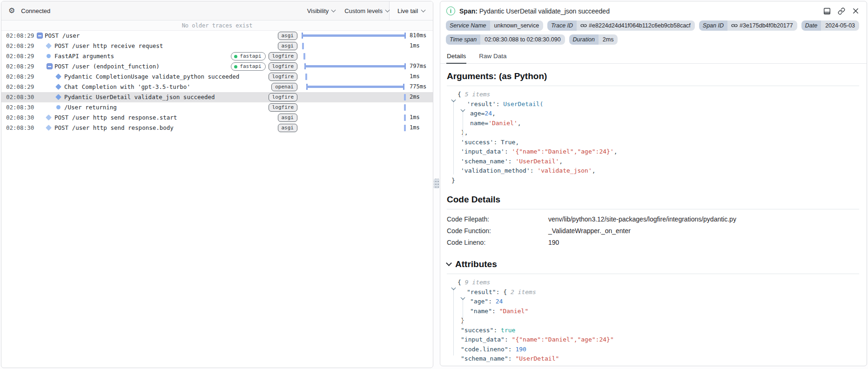 The height and width of the screenshot is (369, 868). Describe the element at coordinates (545, 11) in the screenshot. I see `span-name: Pydantic UserDetail validate_json succee…` at that location.